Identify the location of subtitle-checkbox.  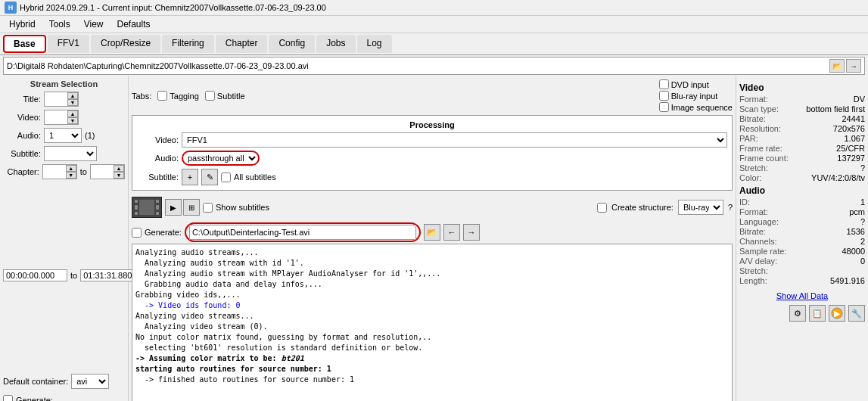
(210, 95).